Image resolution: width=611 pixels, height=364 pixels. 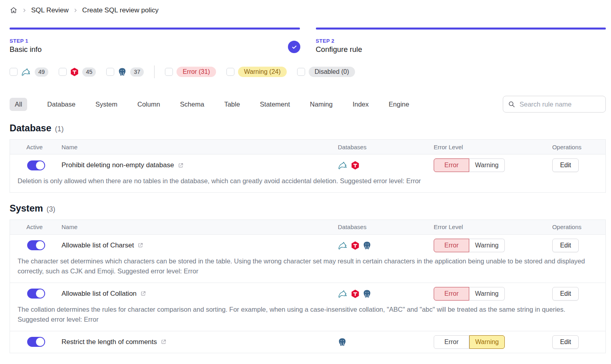 I want to click on rule-name: Prohibit deleting non-empty database, so click(x=118, y=165).